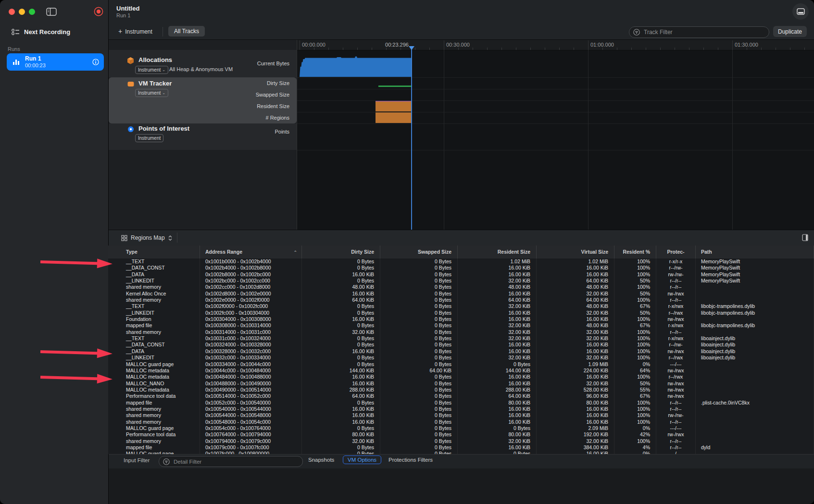 The image size is (814, 504). Describe the element at coordinates (461, 352) in the screenshot. I see `table-row: __DATA0x100328000 - 0x10032c00016.00 KiB…` at that location.